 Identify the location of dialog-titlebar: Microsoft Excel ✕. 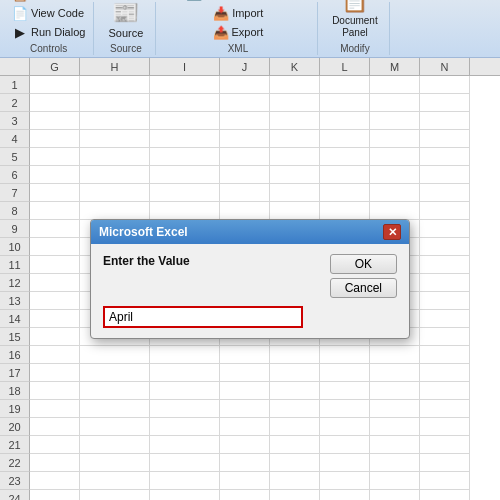
(250, 232).